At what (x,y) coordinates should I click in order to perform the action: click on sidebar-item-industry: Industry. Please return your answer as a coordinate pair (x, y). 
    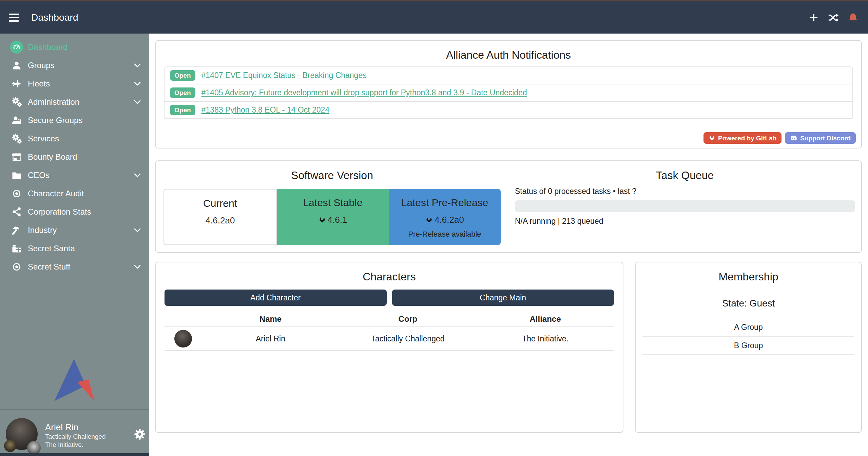
    Looking at the image, I should click on (75, 230).